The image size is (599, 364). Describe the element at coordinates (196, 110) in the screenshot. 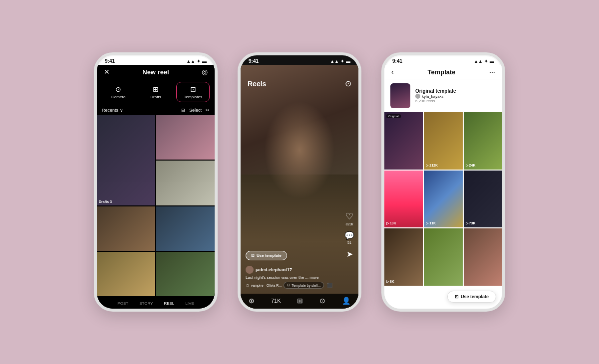

I see `recents-actions: ⊟ Select ✂` at that location.